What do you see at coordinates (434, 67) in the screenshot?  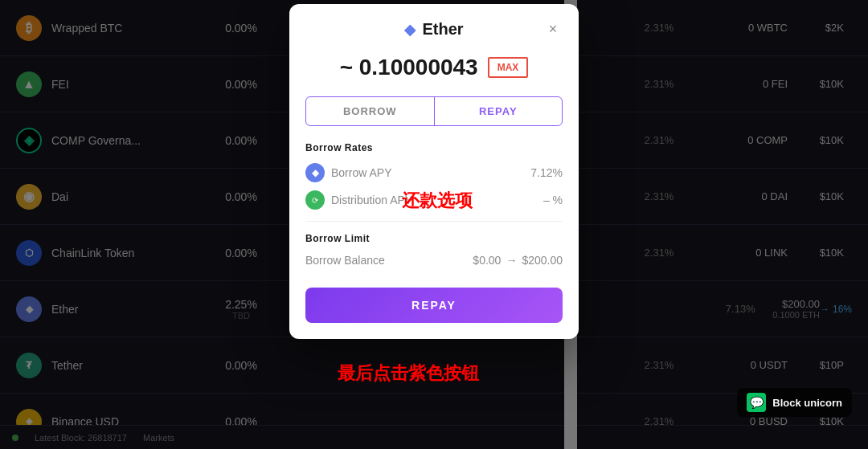 I see `amount-section: ~ 0.10000043 MAX` at bounding box center [434, 67].